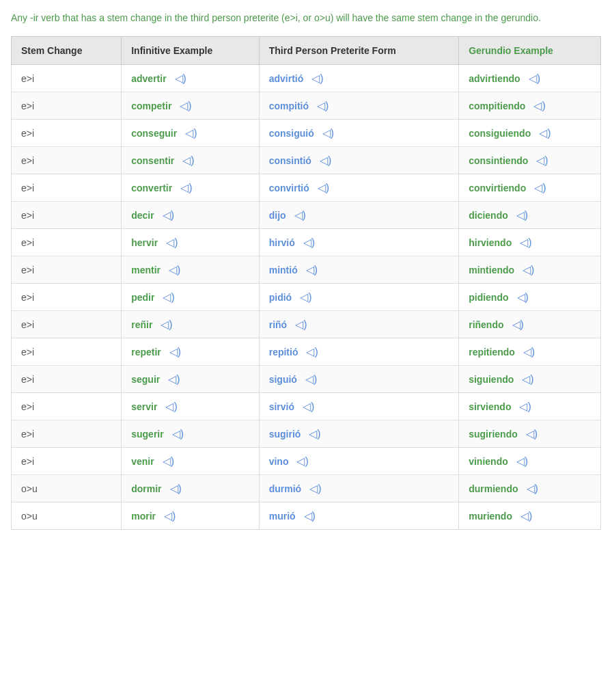 The width and height of the screenshot is (612, 700). What do you see at coordinates (359, 434) in the screenshot?
I see `preterite-cell: sugirió◁)` at bounding box center [359, 434].